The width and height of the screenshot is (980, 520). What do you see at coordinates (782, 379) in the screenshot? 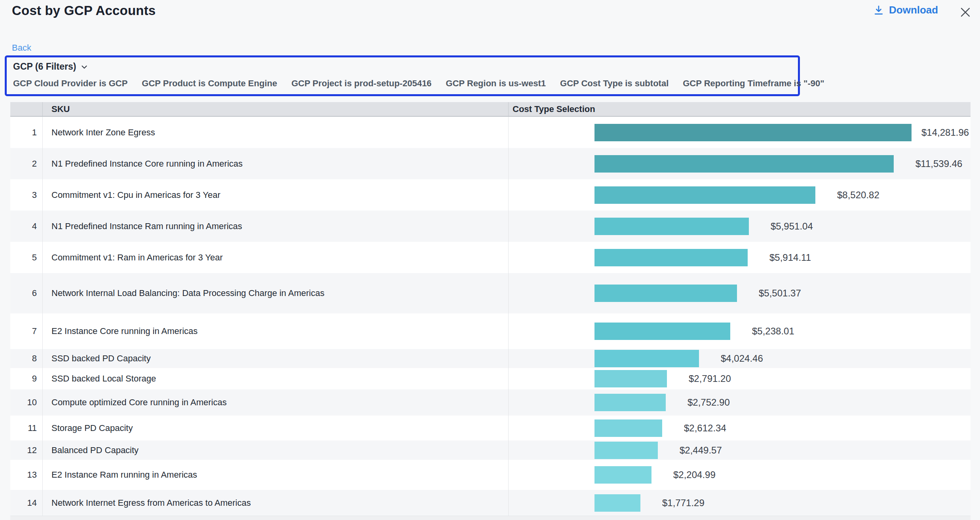
I see `bar-area: $2,791.20` at bounding box center [782, 379].